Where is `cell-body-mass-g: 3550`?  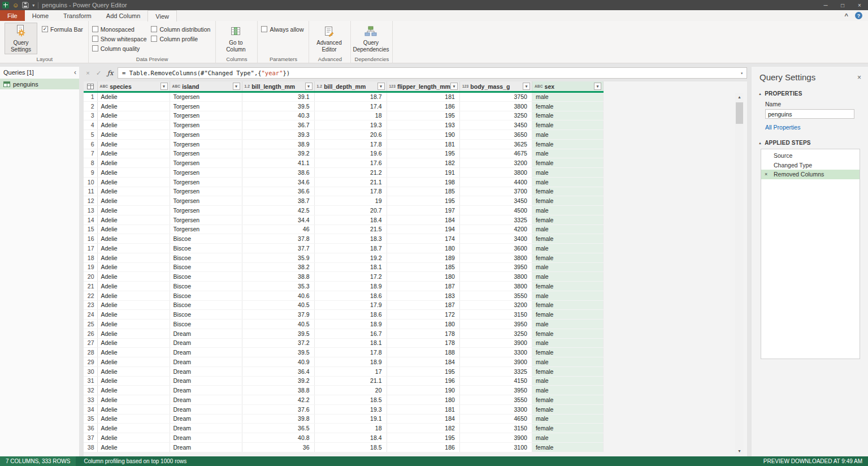 cell-body-mass-g: 3550 is located at coordinates (496, 295).